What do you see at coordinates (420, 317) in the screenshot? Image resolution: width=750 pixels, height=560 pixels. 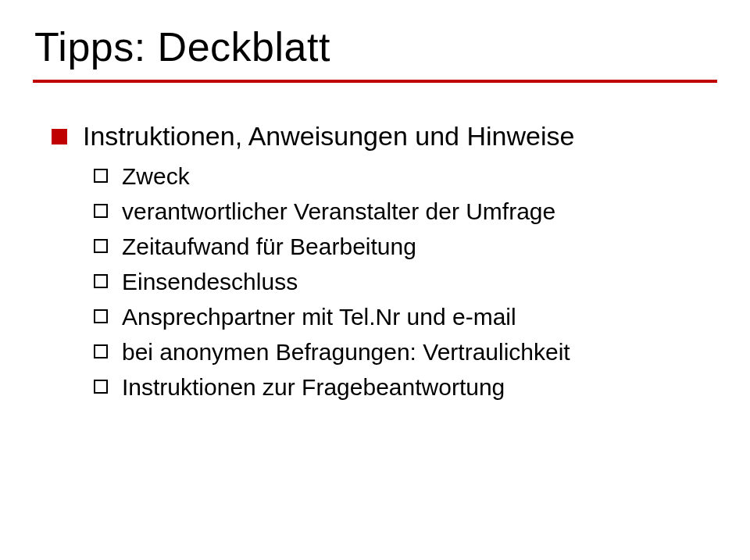 I see `item-text: Ansprechpartner mit Tel.Nr und e-mail` at bounding box center [420, 317].